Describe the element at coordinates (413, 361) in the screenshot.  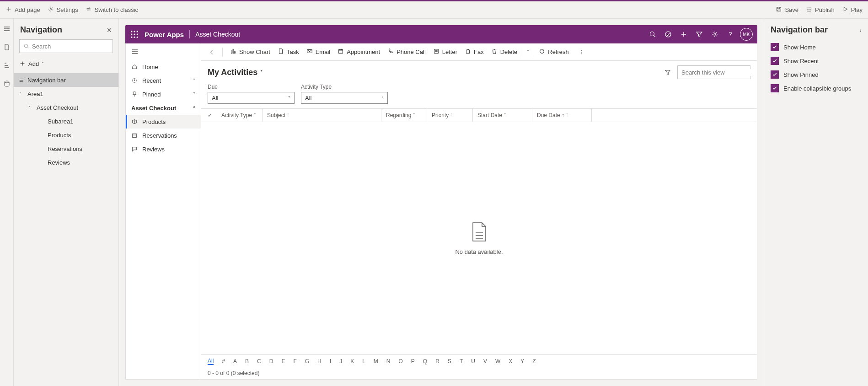
I see `alpha-P: P` at that location.